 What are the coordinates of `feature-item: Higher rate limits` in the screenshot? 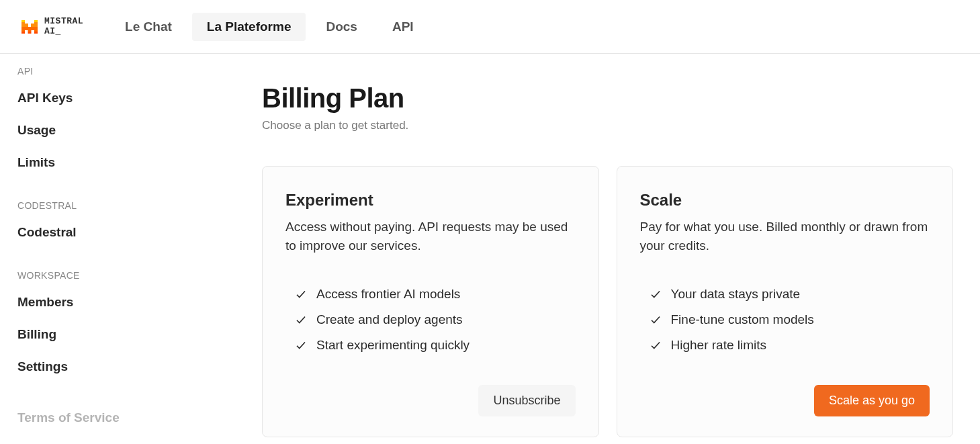 It's located at (790, 345).